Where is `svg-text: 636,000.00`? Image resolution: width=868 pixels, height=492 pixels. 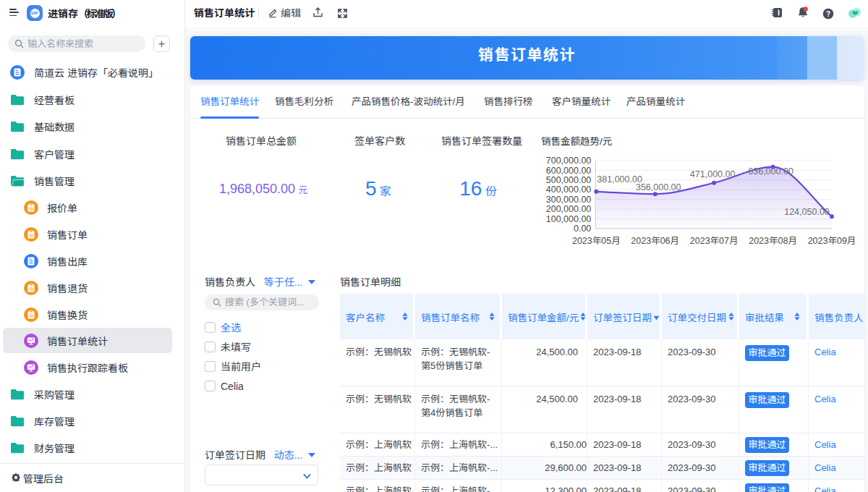 svg-text: 636,000.00 is located at coordinates (771, 171).